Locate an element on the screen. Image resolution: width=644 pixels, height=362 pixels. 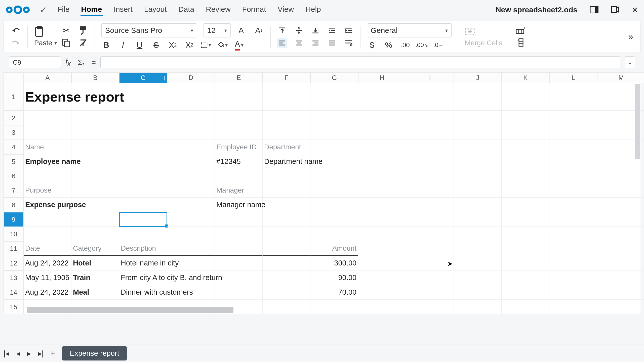
col-header-E: E is located at coordinates (239, 78).